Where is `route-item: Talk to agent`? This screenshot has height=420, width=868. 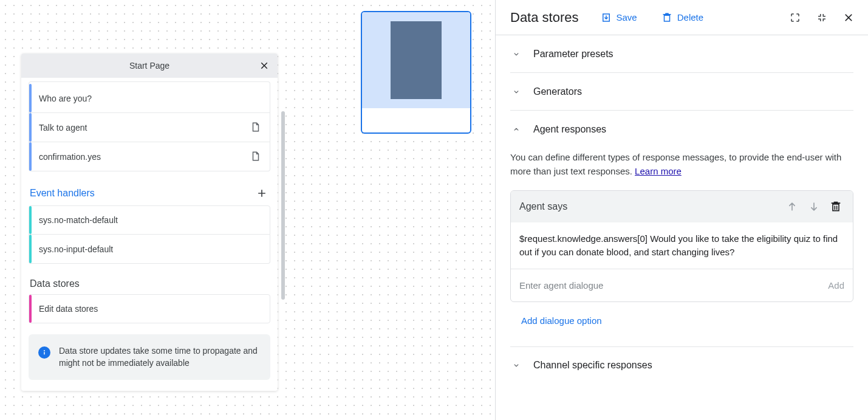
route-item: Talk to agent is located at coordinates (149, 128).